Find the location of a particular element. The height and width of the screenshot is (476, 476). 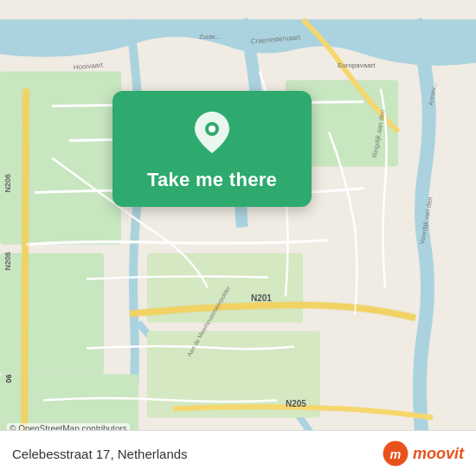

svg-text: m is located at coordinates (396, 454).